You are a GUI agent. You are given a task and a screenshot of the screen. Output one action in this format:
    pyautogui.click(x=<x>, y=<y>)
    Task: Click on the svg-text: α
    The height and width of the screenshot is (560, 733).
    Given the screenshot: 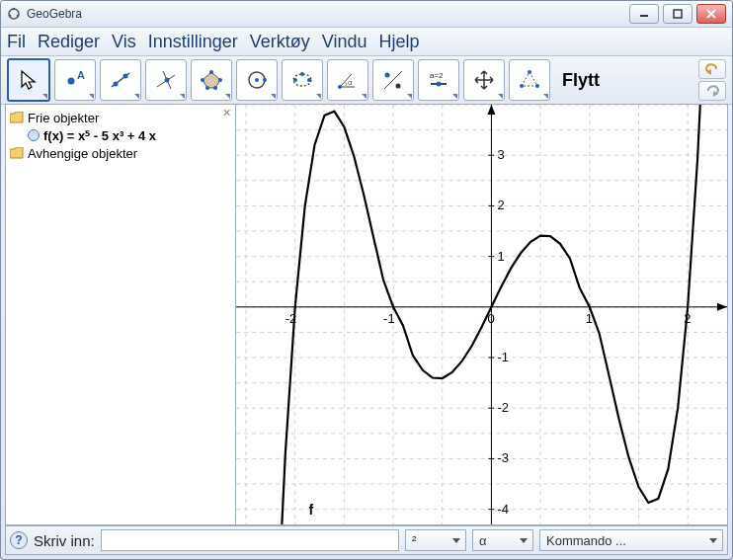 What is the action you would take?
    pyautogui.click(x=350, y=83)
    